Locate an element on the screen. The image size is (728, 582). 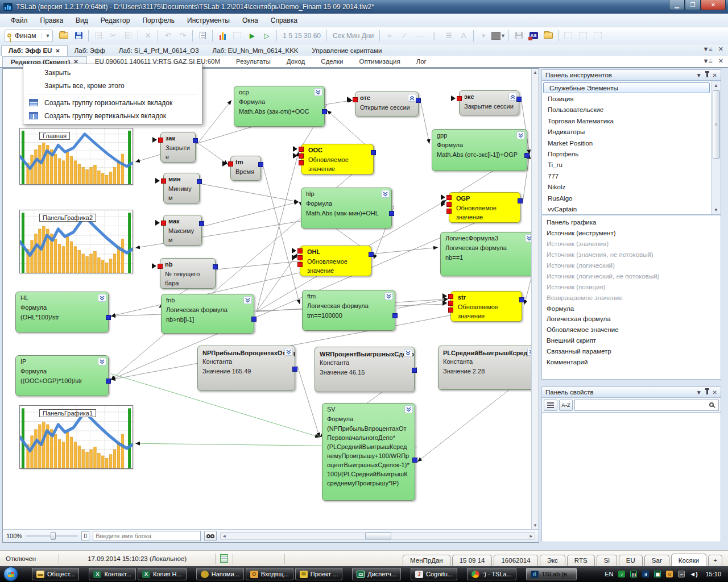
block-search-input is located at coordinates (147, 536).